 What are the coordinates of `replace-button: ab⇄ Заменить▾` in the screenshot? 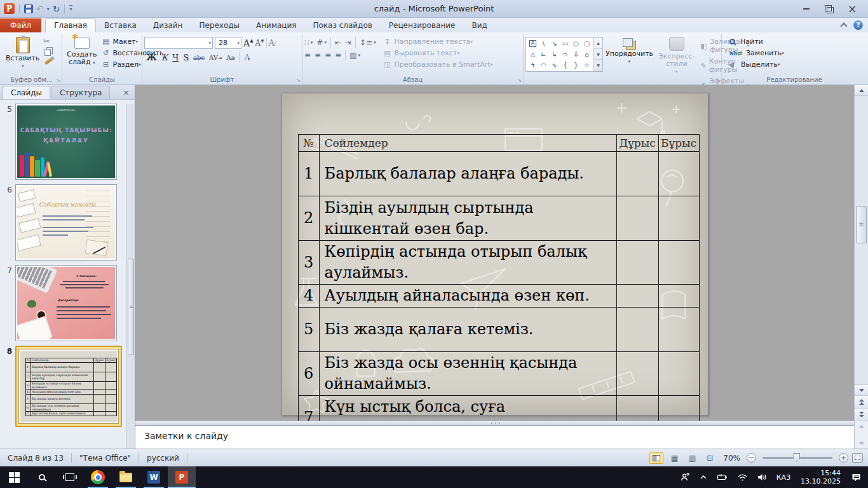 It's located at (757, 53).